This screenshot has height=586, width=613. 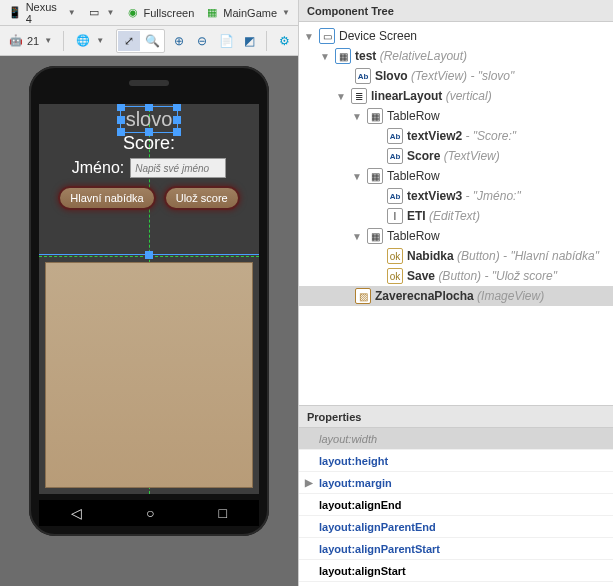 What do you see at coordinates (456, 216) in the screenshot?
I see `tree-node-eti: I ETI (EditText)` at bounding box center [456, 216].